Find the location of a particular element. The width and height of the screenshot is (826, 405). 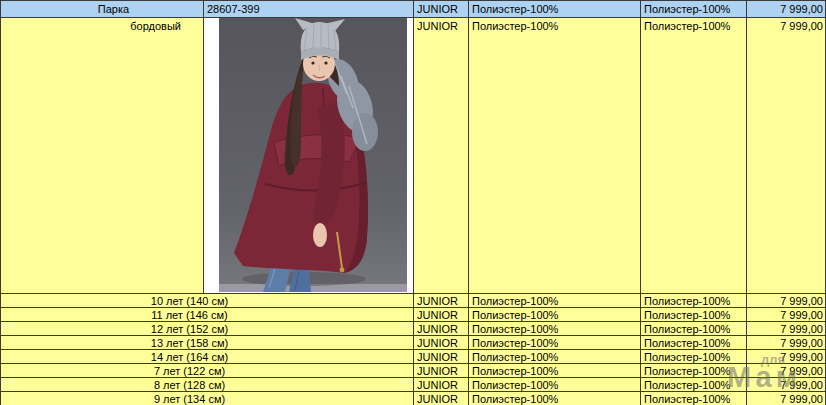

size-row: 10 лет (140 см) JUNIOR Полиэстер-100% По… is located at coordinates (414, 301).